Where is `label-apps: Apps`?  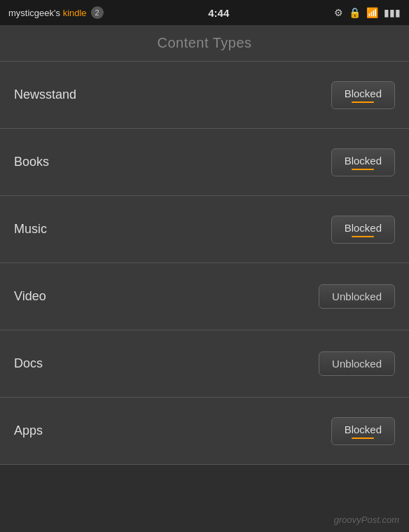
label-apps: Apps is located at coordinates (28, 431).